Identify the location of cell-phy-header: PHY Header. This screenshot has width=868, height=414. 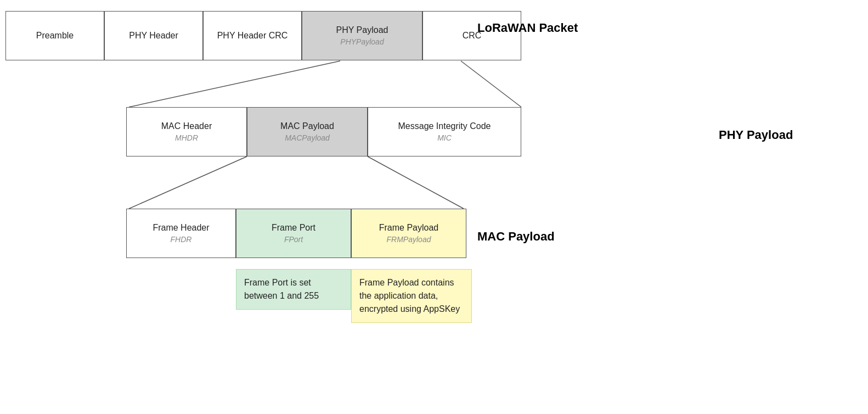
(154, 36).